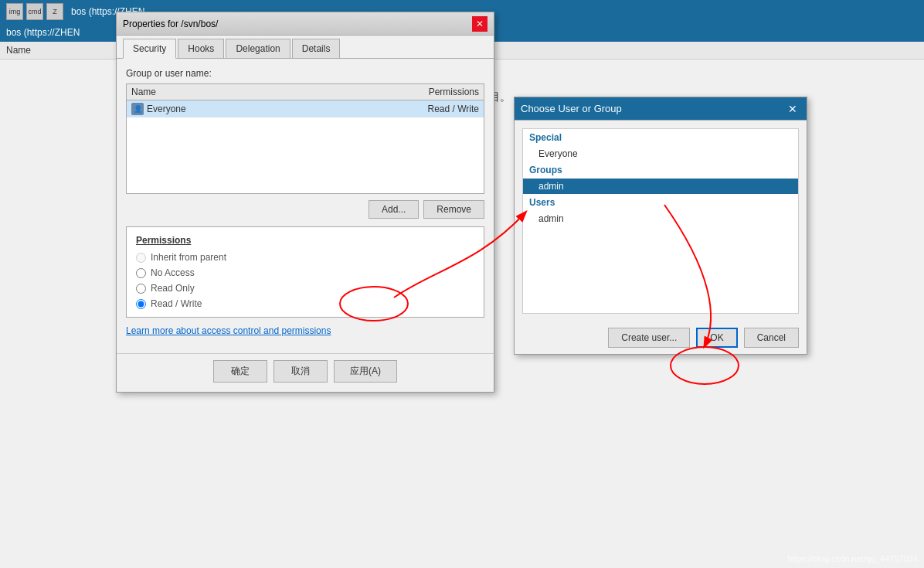  What do you see at coordinates (653, 108) in the screenshot?
I see `choose-title: Choose User or Group` at bounding box center [653, 108].